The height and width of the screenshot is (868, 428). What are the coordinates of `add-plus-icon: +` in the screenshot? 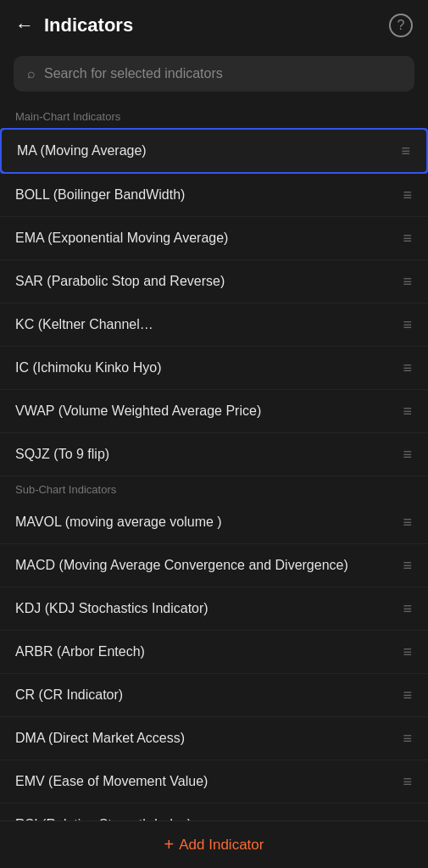 It's located at (170, 844).